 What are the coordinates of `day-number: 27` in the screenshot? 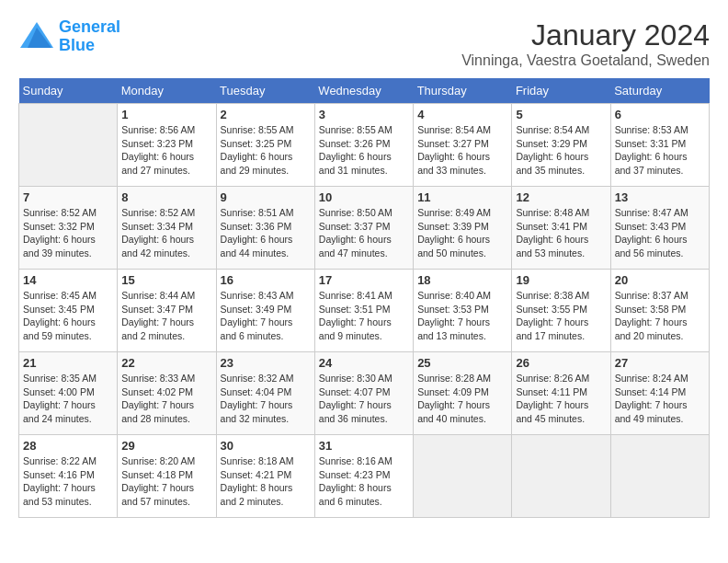 It's located at (660, 362).